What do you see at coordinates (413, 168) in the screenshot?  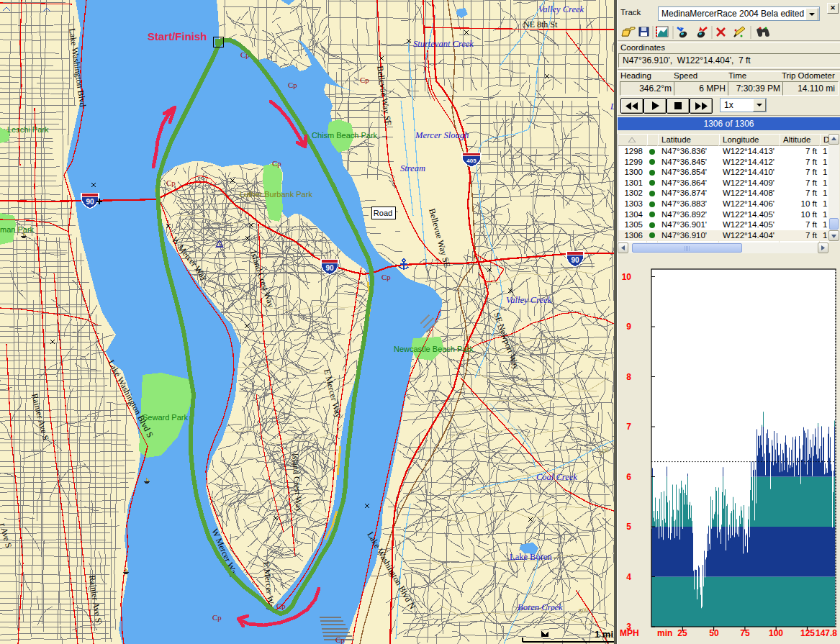 I see `svg-text: Stream` at bounding box center [413, 168].